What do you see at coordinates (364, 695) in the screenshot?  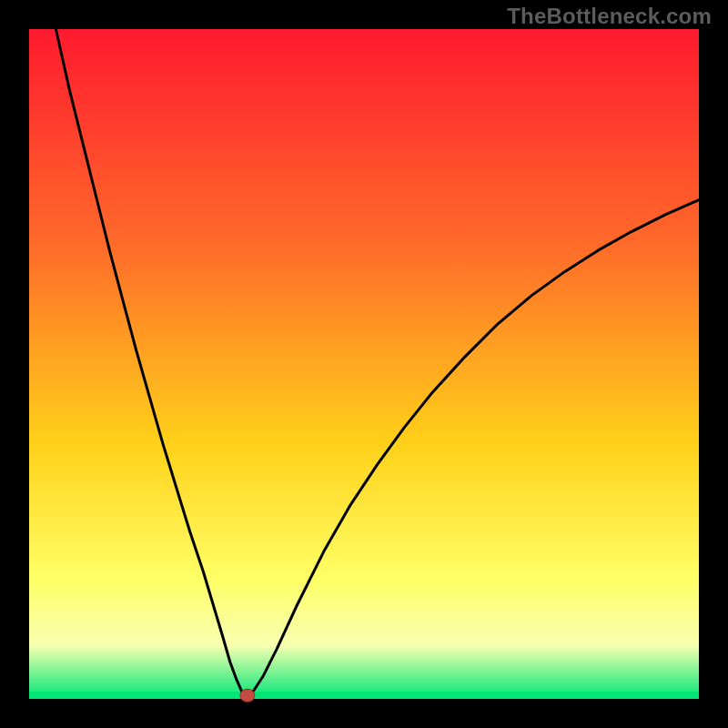 I see `green-baseline` at bounding box center [364, 695].